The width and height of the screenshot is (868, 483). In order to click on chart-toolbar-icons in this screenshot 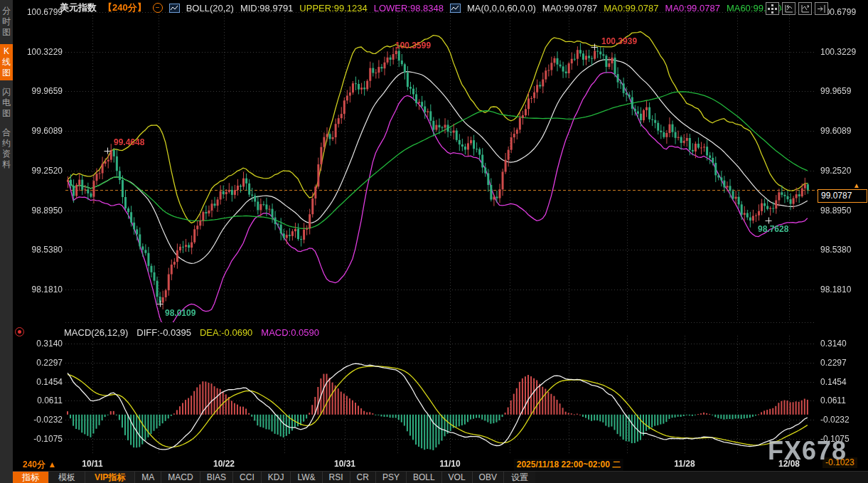, I will do `click(797, 9)`.